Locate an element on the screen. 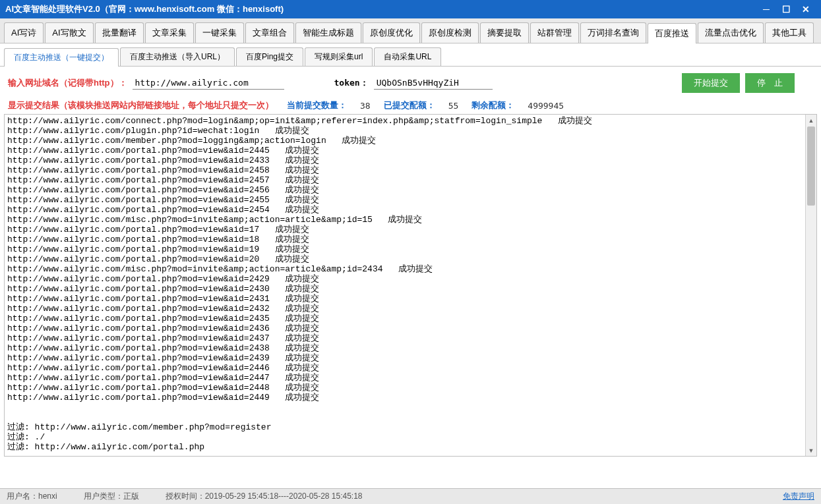 The height and width of the screenshot is (504, 821). token-input is located at coordinates (433, 83).